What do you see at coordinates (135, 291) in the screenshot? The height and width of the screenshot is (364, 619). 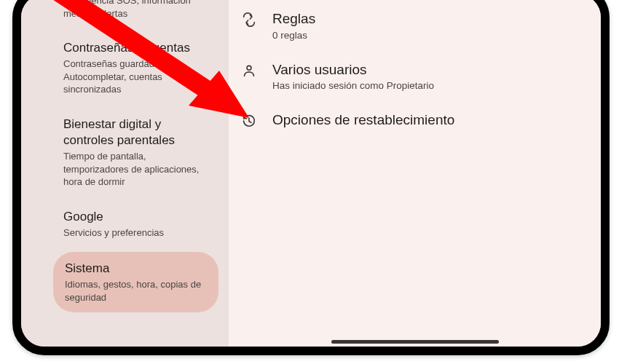 I see `sidebar-item-sub: Idiomas, gestos, hora, copias de segurid…` at bounding box center [135, 291].